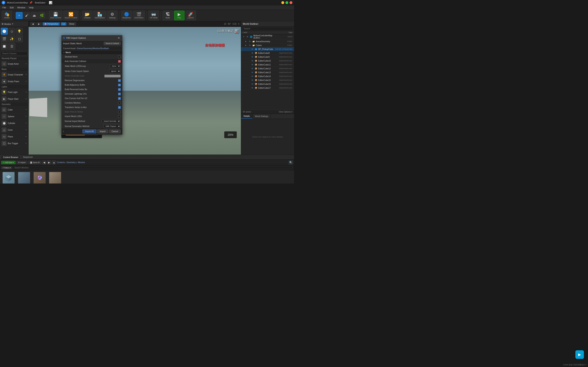 The image size is (588, 367). What do you see at coordinates (81, 162) in the screenshot?
I see `breadcrumb-meshes: Meshes` at bounding box center [81, 162].